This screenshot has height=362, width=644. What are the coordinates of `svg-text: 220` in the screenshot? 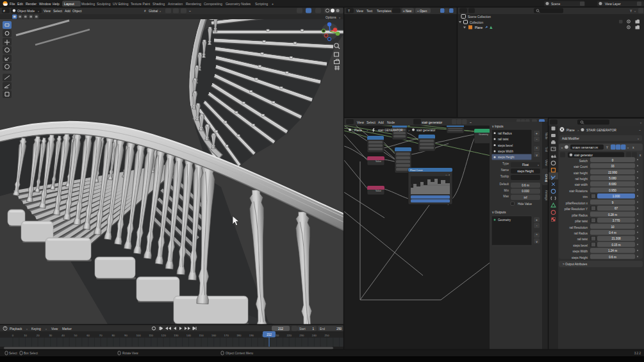 It's located at (290, 336).